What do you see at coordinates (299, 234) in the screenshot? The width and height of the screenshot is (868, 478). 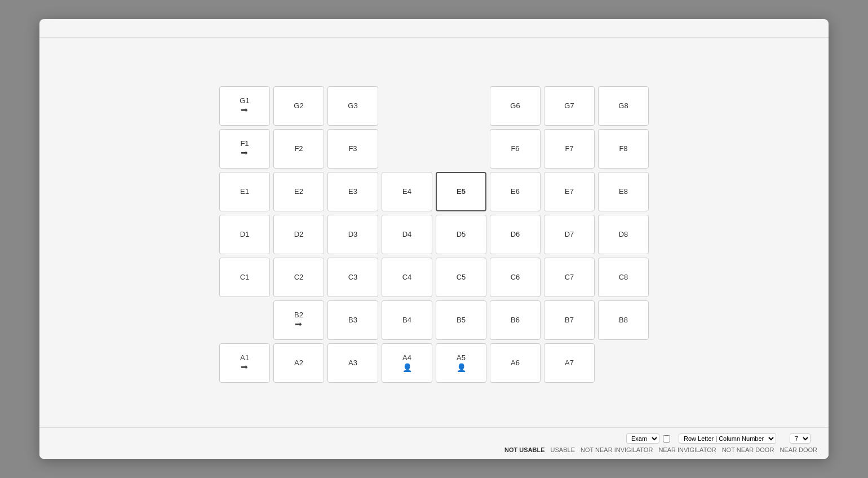 I see `seat-D2: D2` at bounding box center [299, 234].